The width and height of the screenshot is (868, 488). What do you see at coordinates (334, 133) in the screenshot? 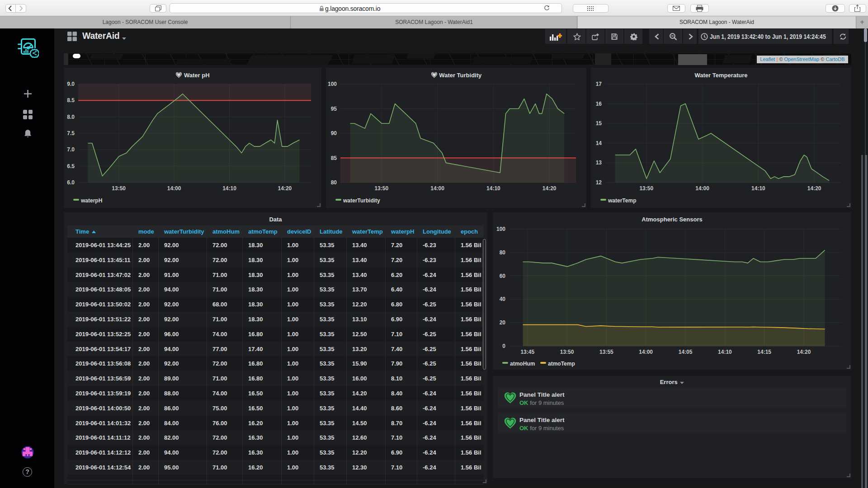
I see `svg-text: 90` at bounding box center [334, 133].